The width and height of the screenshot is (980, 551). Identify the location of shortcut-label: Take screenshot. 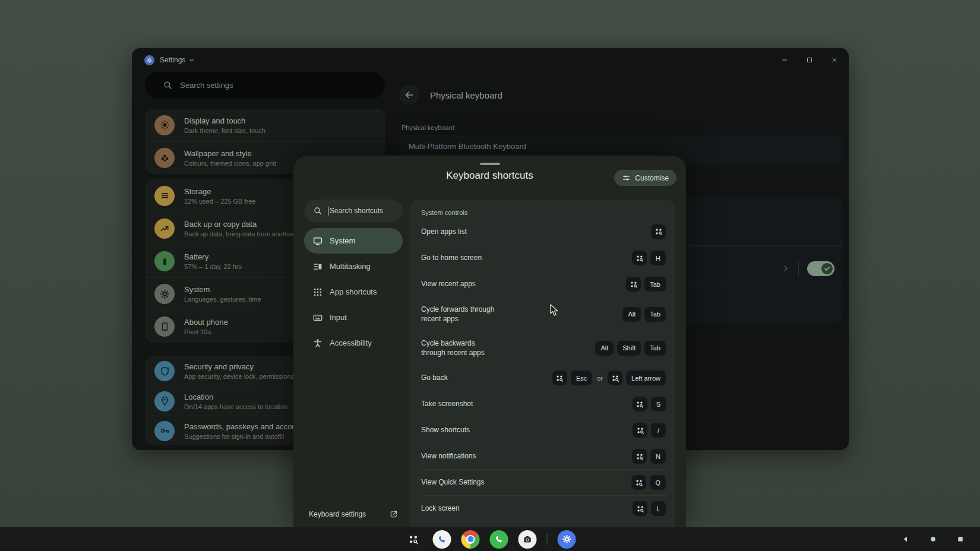
(447, 404).